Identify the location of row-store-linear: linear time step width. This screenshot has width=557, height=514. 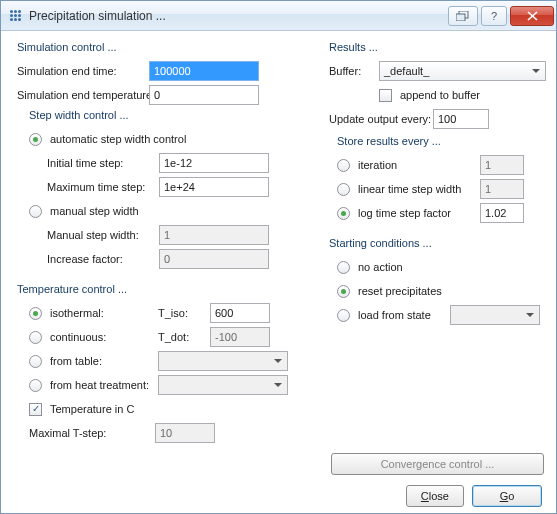
(442, 189).